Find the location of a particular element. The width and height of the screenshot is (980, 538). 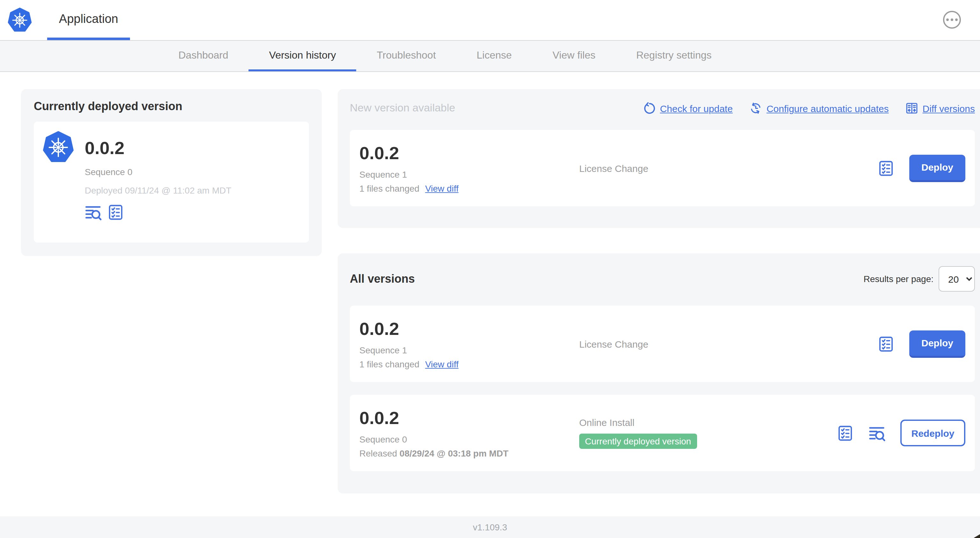

configure-automatic-updates-link: Configure automatic updates is located at coordinates (819, 108).